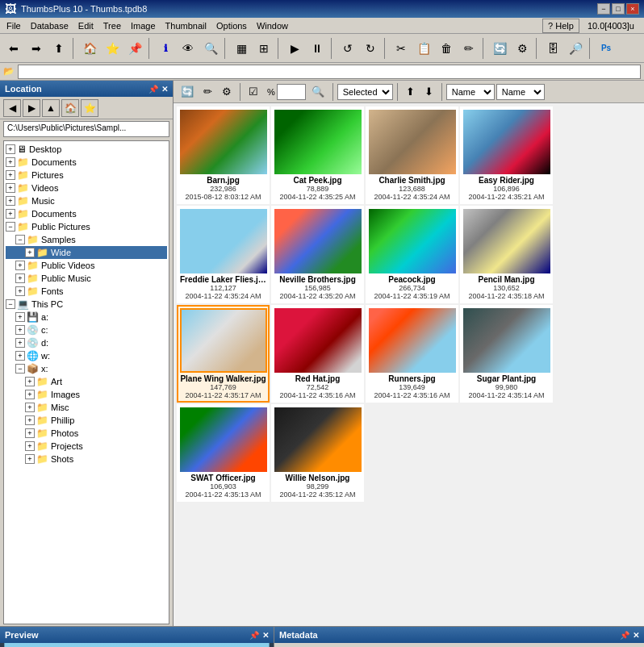  I want to click on thumb-refresh-button: 🔄, so click(187, 92).